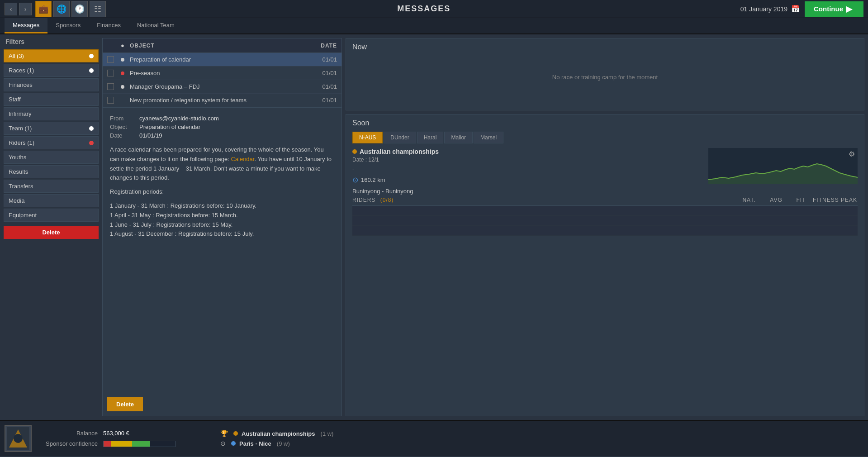 This screenshot has width=868, height=457. I want to click on message-row-2: Manager Groupama – FDJ 01/01, so click(222, 87).